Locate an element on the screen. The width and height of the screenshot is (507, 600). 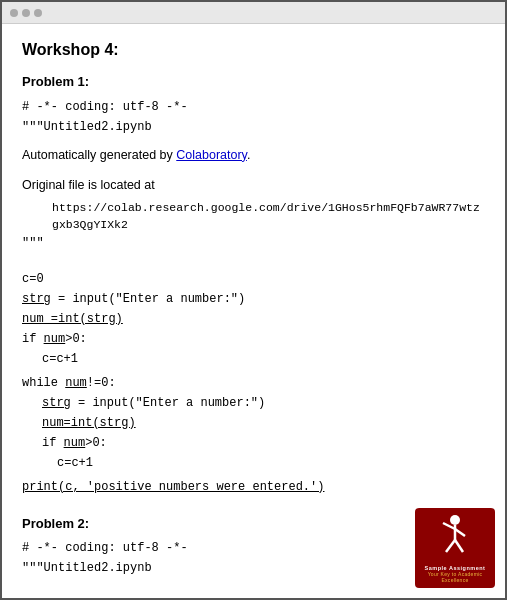
problem1-title: Problem 1: is located at coordinates (254, 82).